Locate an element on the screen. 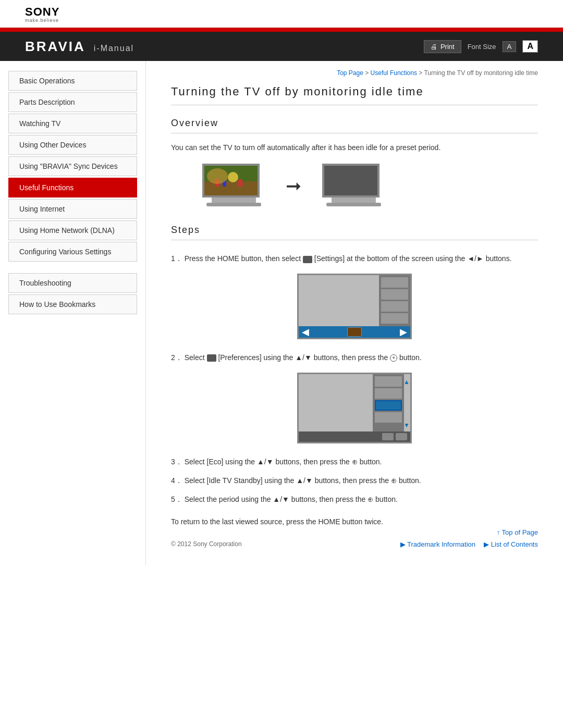 The width and height of the screenshot is (563, 728). overview-heading: Overview is located at coordinates (354, 126).